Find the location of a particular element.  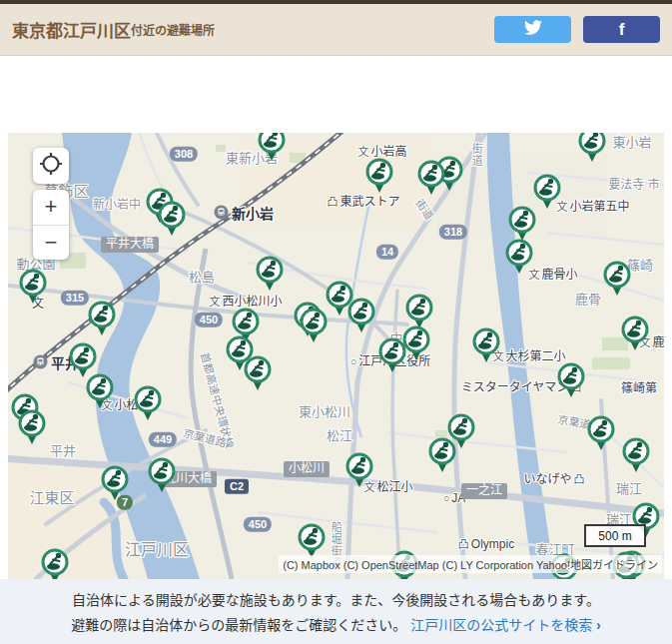

route-shield: 308 is located at coordinates (184, 154).